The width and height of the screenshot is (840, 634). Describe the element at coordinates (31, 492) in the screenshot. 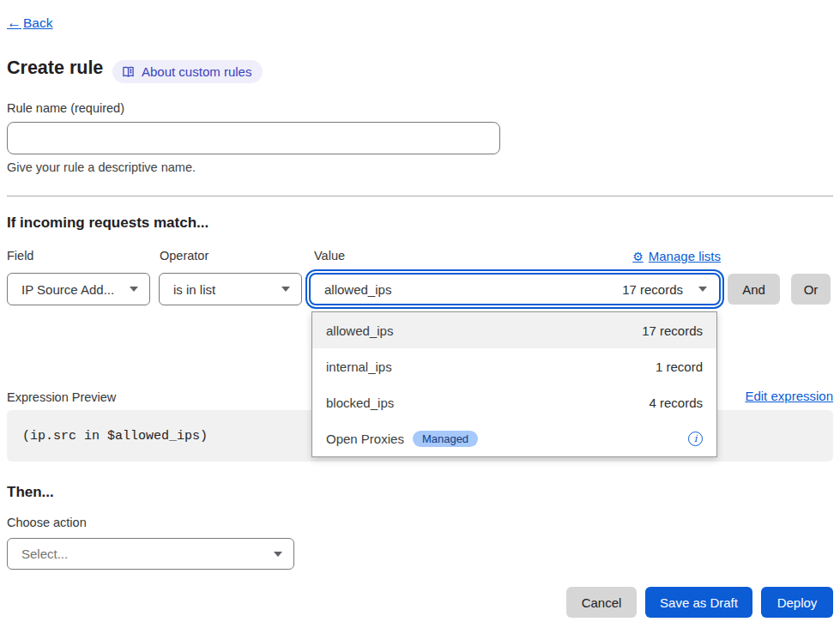

I see `then-section-heading: Then...` at that location.